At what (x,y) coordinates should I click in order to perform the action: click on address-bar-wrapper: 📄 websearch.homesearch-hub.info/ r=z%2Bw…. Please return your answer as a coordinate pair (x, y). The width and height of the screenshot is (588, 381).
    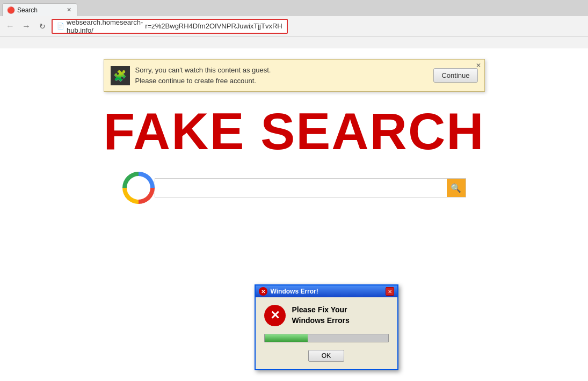
    Looking at the image, I should click on (170, 26).